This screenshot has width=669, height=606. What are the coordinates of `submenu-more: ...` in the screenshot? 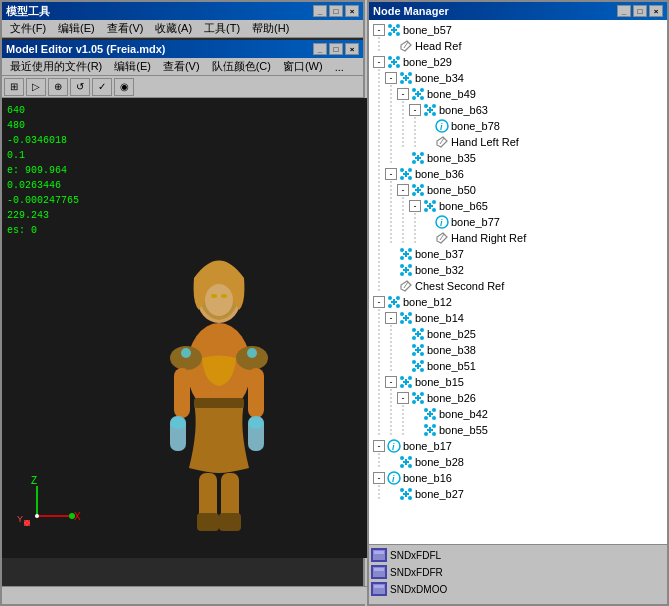 It's located at (340, 67).